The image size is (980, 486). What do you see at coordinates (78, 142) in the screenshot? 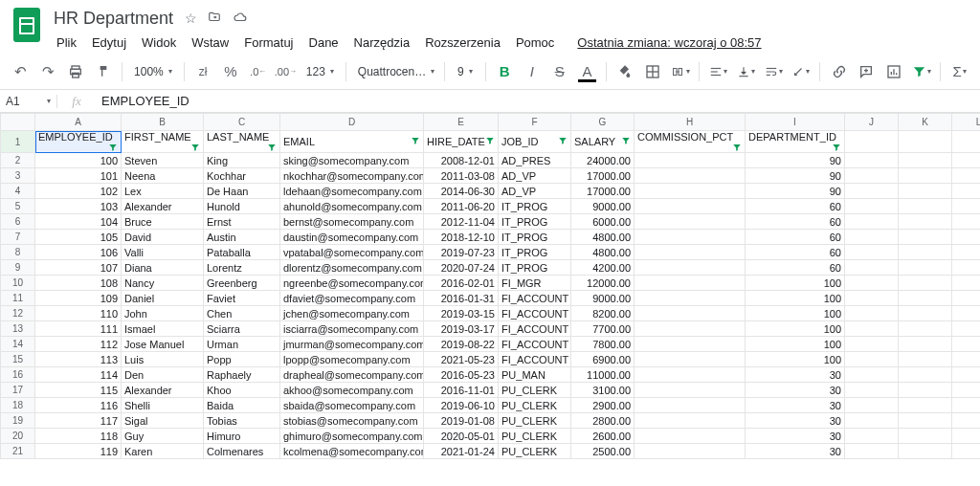
I see `cell: EMPLOYEE_ID` at bounding box center [78, 142].